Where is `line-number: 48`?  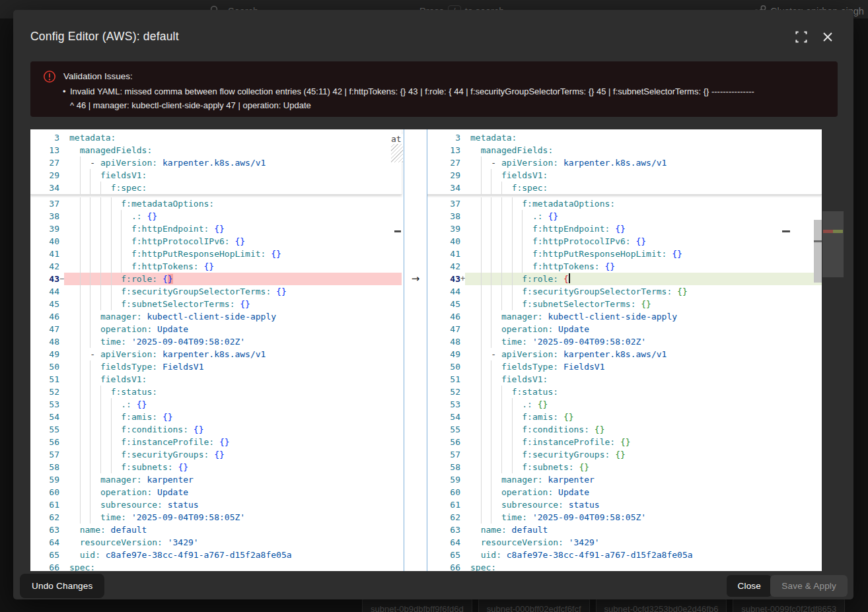
line-number: 48 is located at coordinates (443, 342).